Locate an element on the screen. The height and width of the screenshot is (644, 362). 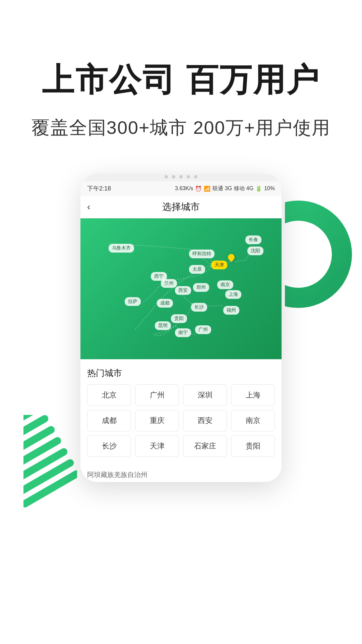
map-area: .map-line { stroke: rgba(255,255,255,0.4… is located at coordinates (181, 289).